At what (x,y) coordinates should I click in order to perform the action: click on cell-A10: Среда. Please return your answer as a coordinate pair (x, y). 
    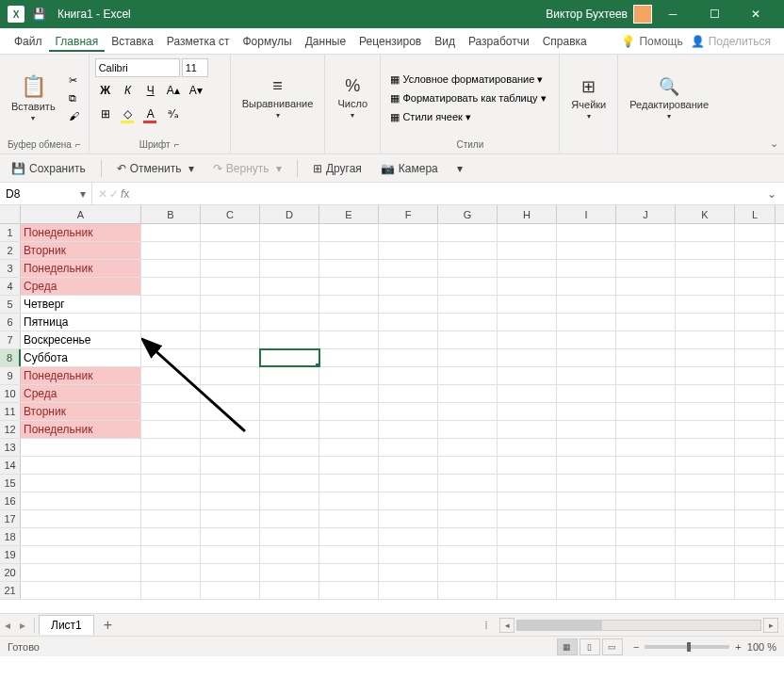
    Looking at the image, I should click on (81, 394).